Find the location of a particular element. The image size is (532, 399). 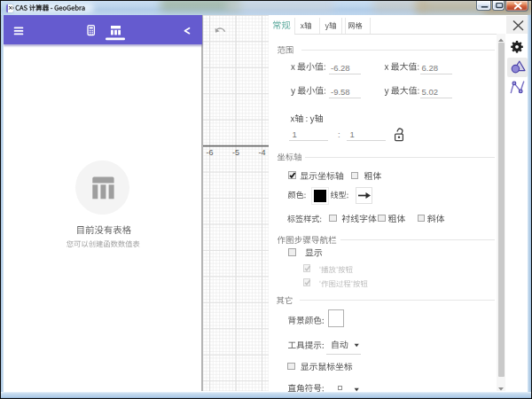

svg-text: -6 is located at coordinates (210, 153).